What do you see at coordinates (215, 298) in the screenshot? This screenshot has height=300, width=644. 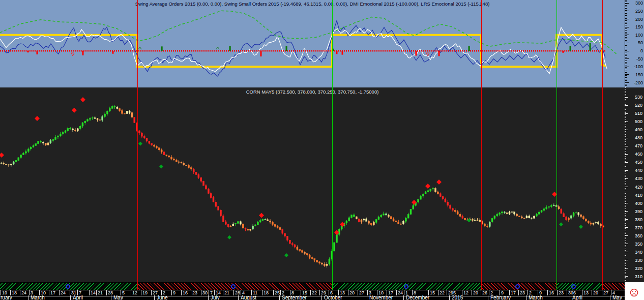 I see `month-label: July` at bounding box center [215, 298].